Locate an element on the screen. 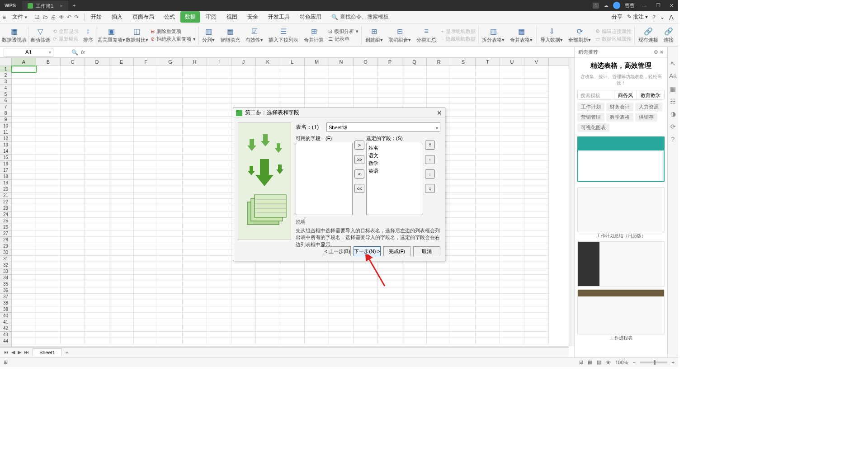 The height and width of the screenshot is (470, 868). row-header: 41 is located at coordinates (5, 322).